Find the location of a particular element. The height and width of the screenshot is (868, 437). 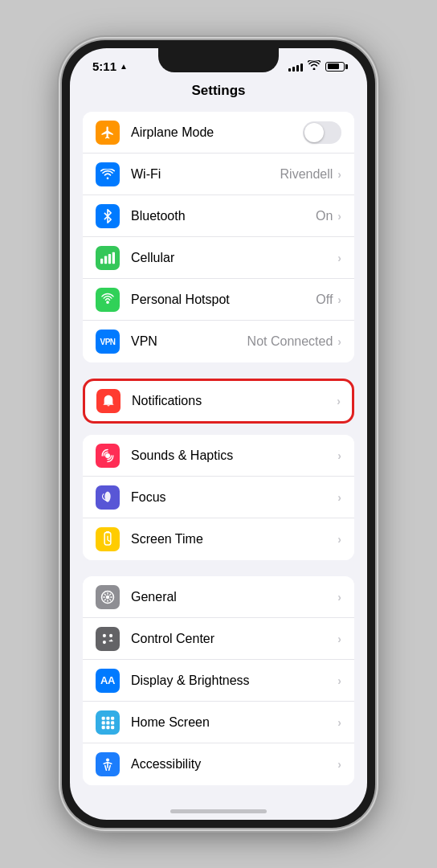

focus-row: Focus › is located at coordinates (218, 497).